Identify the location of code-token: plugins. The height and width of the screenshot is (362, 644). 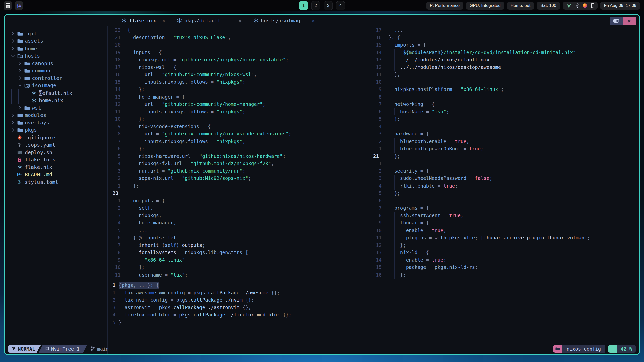
(416, 238).